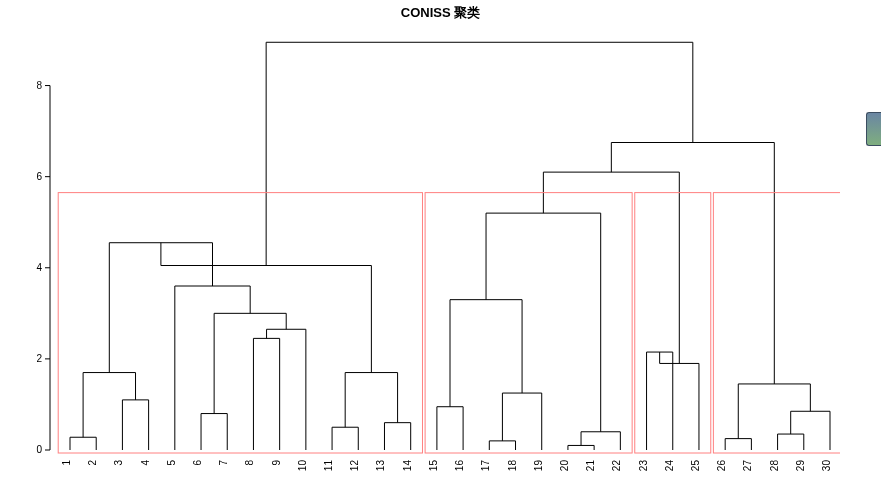  I want to click on side-gradient-badge, so click(874, 129).